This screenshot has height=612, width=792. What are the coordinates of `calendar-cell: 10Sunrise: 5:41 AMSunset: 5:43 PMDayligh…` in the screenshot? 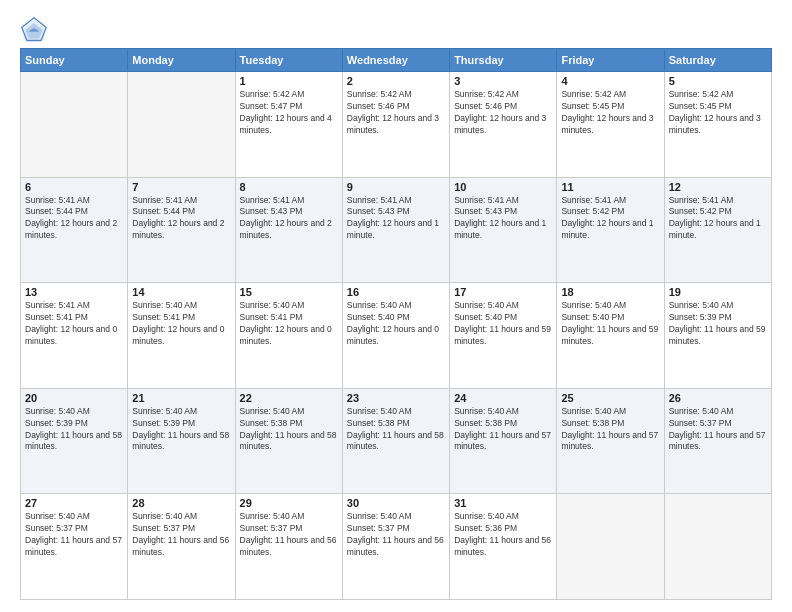 It's located at (504, 230).